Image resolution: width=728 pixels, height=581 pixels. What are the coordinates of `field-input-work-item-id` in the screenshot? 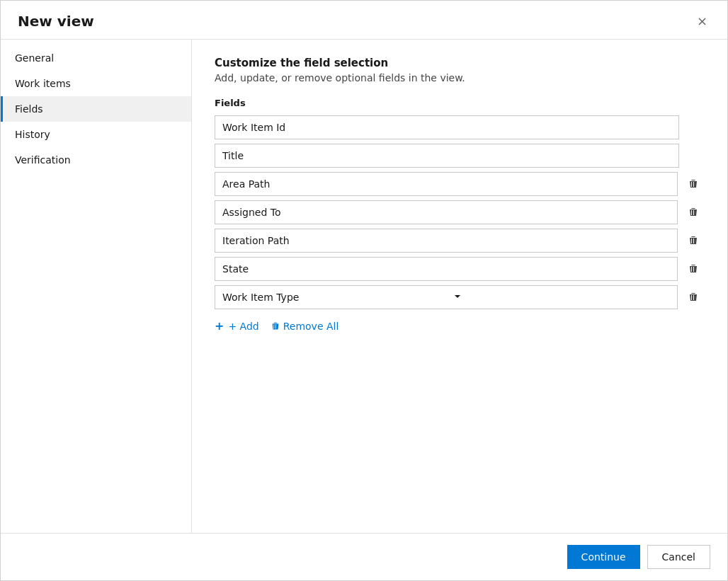 It's located at (447, 127).